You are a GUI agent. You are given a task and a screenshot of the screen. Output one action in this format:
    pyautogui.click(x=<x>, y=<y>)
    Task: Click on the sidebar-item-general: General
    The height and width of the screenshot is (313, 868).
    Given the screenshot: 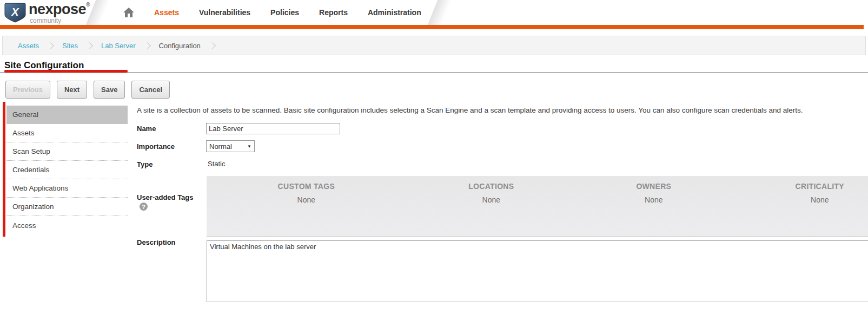 What is the action you would take?
    pyautogui.click(x=67, y=115)
    